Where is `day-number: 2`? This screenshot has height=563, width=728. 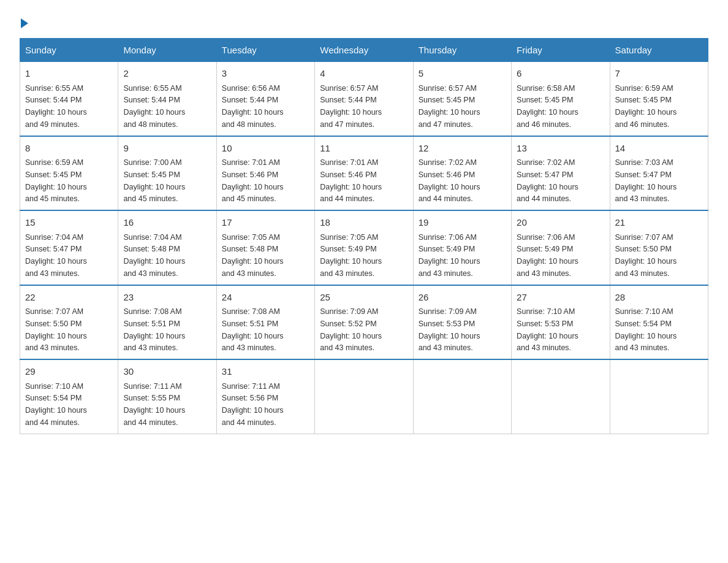 day-number: 2 is located at coordinates (167, 74).